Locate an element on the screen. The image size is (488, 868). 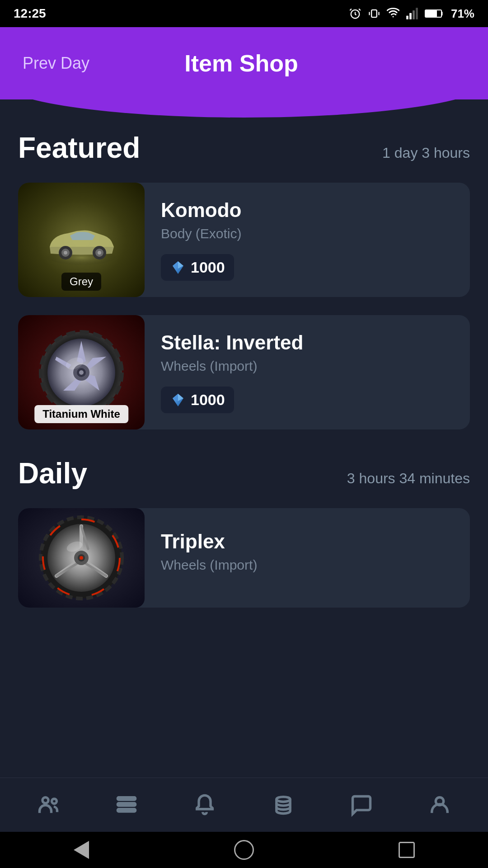
item-card-stella: Titanium White Stella: Inverted Wheels (… is located at coordinates (244, 373).